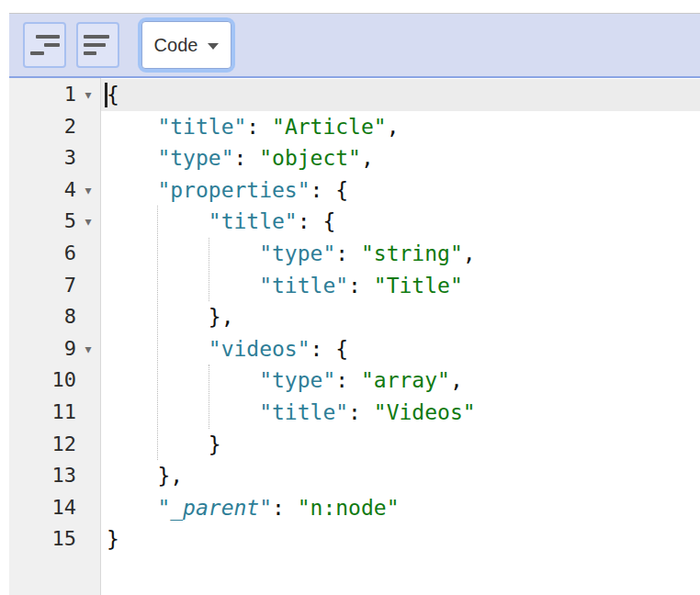 The width and height of the screenshot is (700, 595). Describe the element at coordinates (55, 127) in the screenshot. I see `gutter-row: 2` at that location.